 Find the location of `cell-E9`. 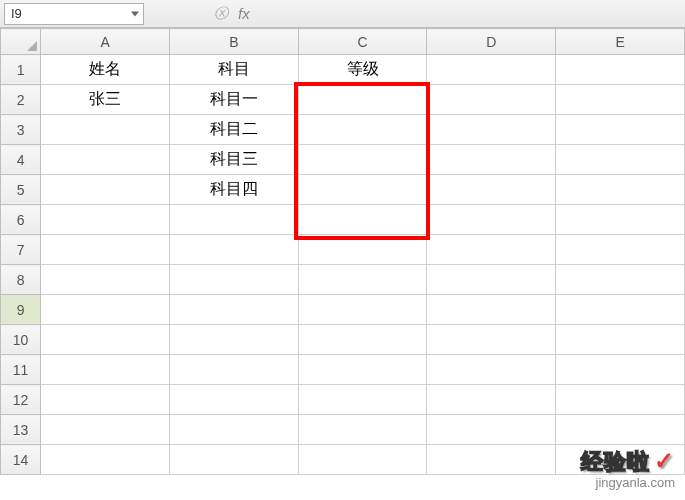

cell-E9 is located at coordinates (620, 310).